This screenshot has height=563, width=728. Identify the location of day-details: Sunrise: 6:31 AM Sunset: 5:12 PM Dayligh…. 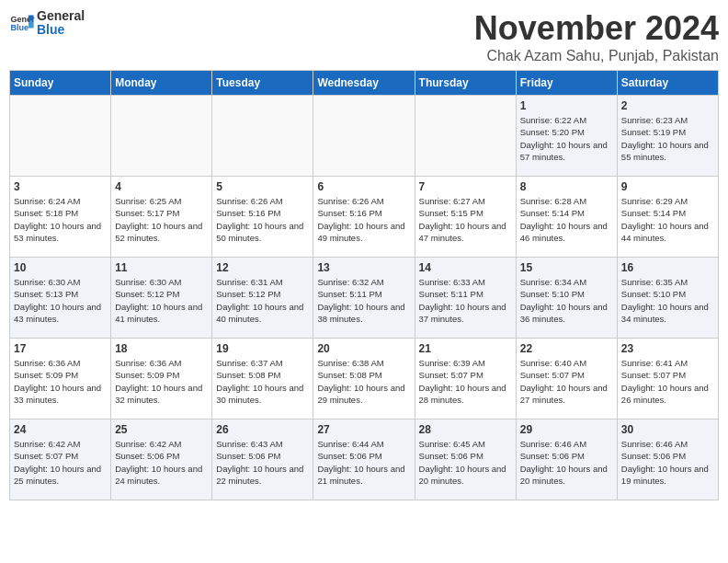
(263, 300).